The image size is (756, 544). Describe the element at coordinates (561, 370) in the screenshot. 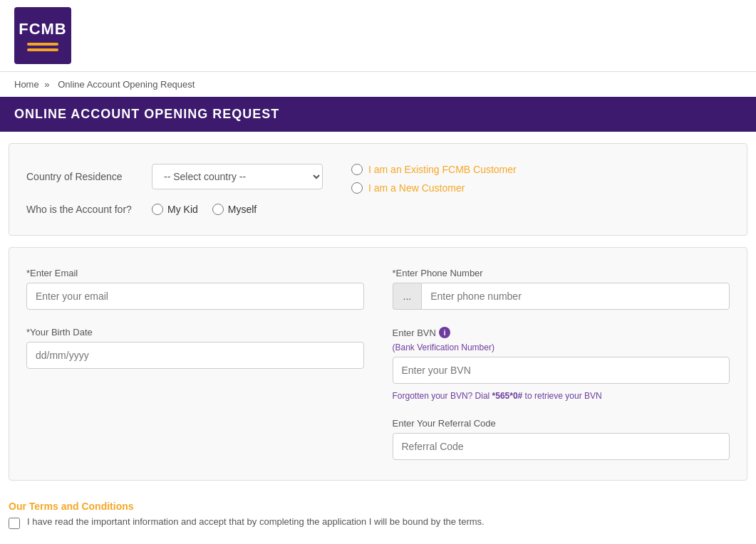

I see `bvn-input` at that location.